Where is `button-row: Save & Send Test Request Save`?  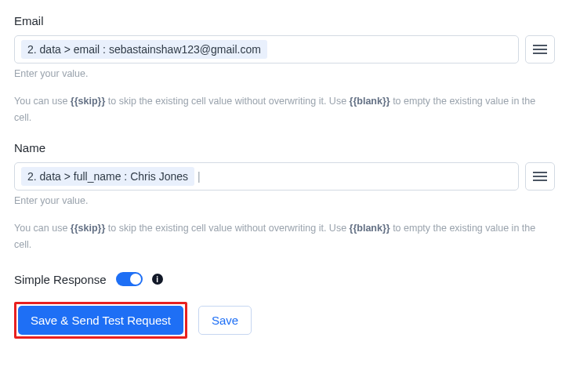 button-row: Save & Send Test Request Save is located at coordinates (284, 320).